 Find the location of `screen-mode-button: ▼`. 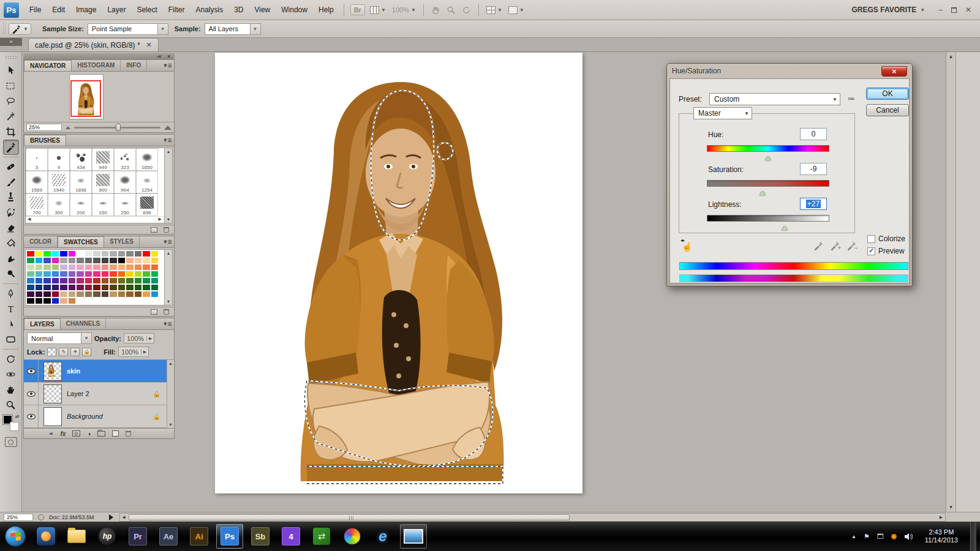

screen-mode-button: ▼ is located at coordinates (516, 10).